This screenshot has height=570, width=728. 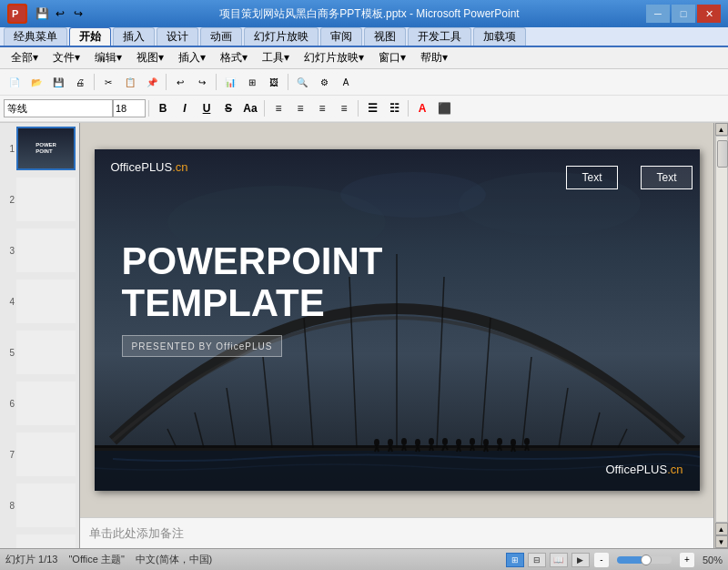 I want to click on menu-file: 文件▾, so click(x=66, y=58).